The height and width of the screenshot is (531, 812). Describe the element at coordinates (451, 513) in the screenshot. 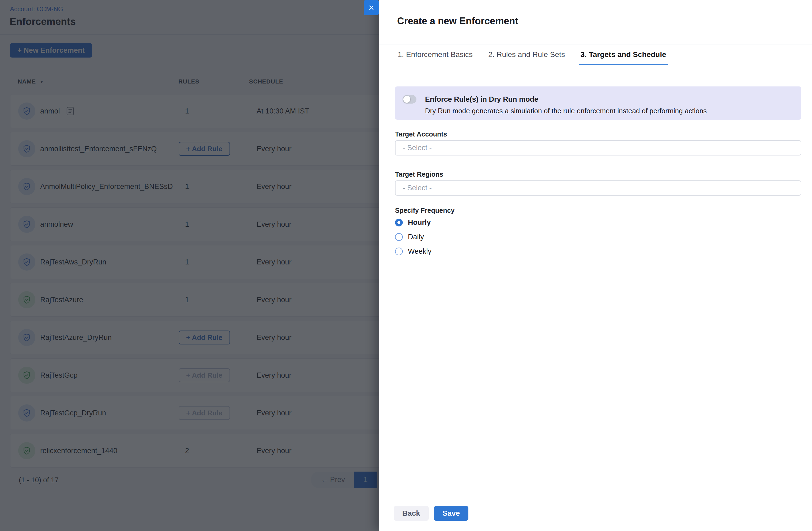

I see `save-button: Save` at that location.